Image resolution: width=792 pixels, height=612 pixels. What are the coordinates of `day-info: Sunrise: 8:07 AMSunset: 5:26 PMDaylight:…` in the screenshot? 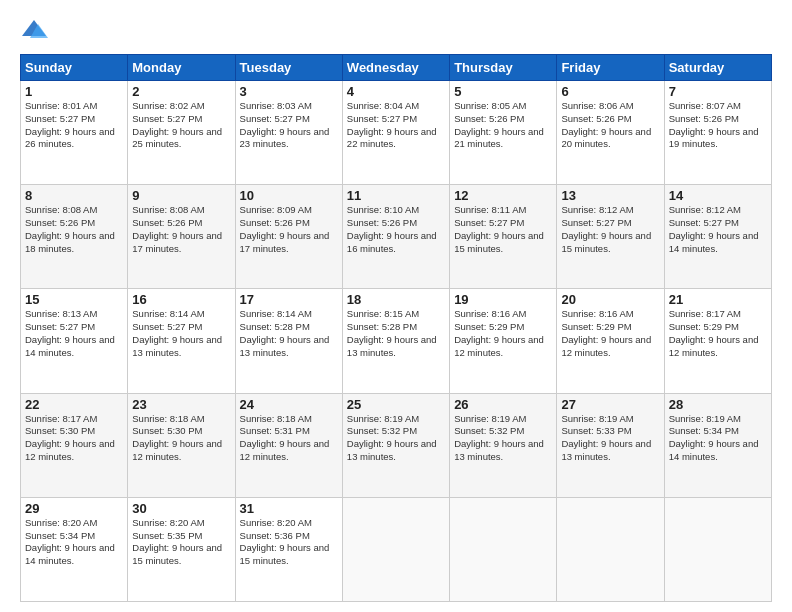 It's located at (714, 124).